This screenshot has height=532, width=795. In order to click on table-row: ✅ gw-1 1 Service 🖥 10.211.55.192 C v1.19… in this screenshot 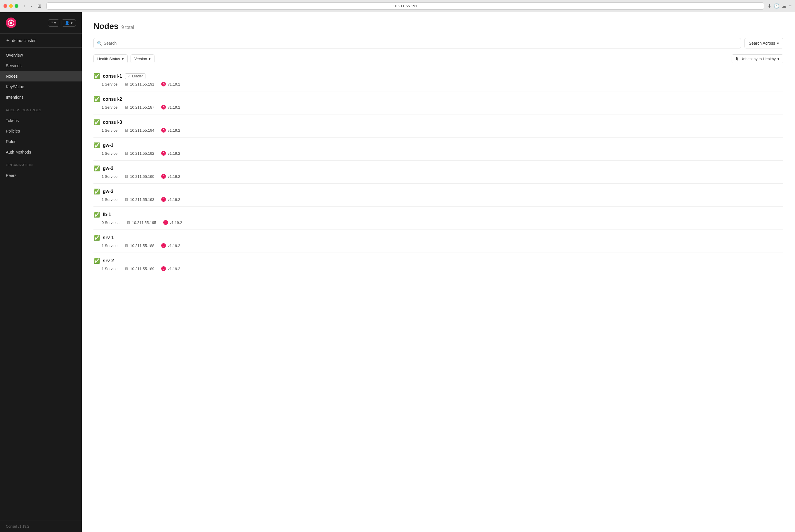, I will do `click(438, 149)`.